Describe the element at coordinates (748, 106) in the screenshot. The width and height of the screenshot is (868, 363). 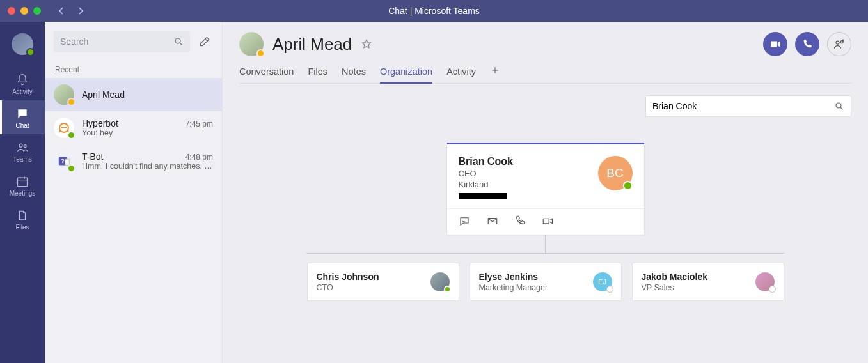
I see `org-search` at that location.